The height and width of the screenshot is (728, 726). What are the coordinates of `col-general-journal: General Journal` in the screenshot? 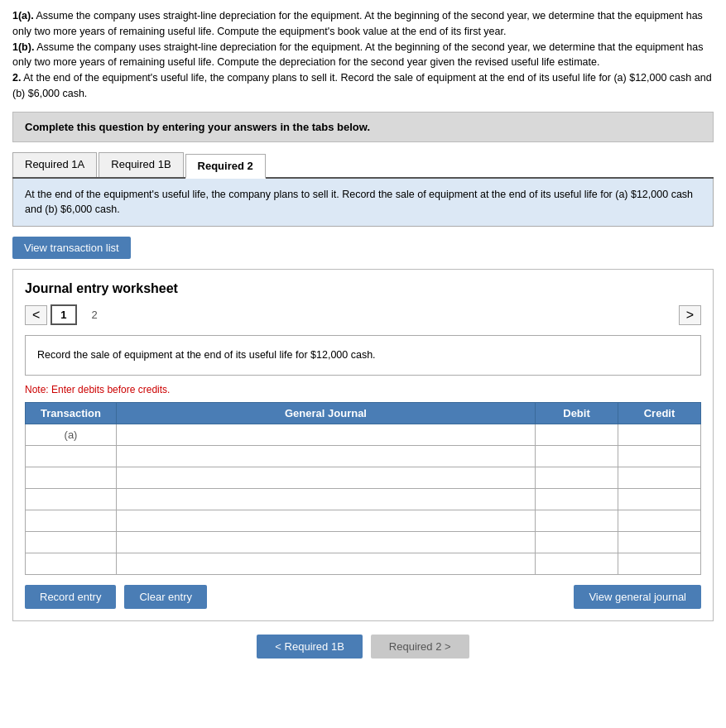 It's located at (326, 413).